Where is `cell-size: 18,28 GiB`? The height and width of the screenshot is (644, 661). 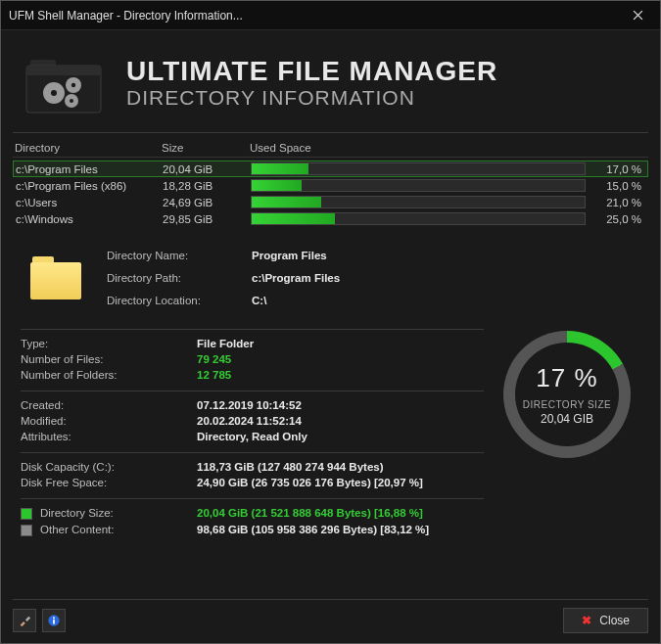
cell-size: 18,28 GiB is located at coordinates (207, 186).